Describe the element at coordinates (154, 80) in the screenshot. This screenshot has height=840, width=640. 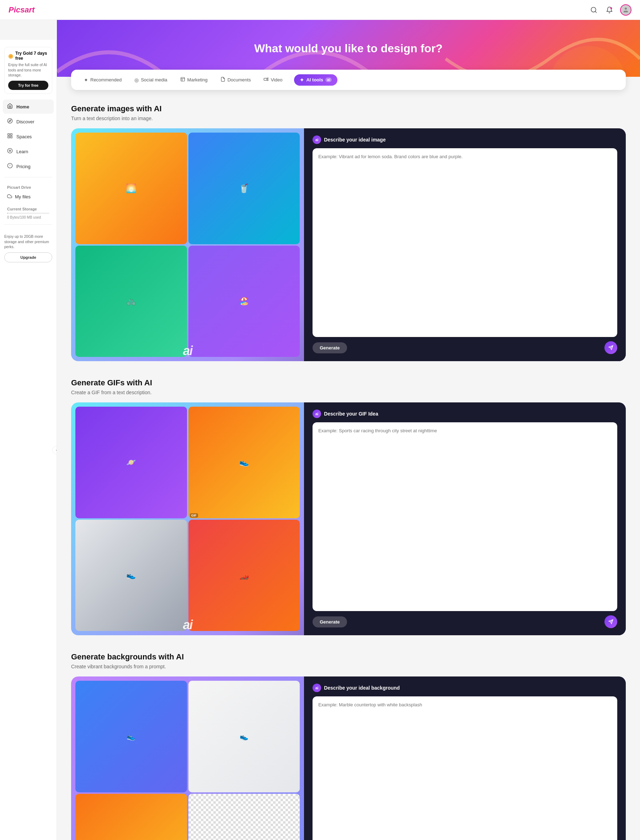
I see `tab-social-media-label: Social media` at that location.